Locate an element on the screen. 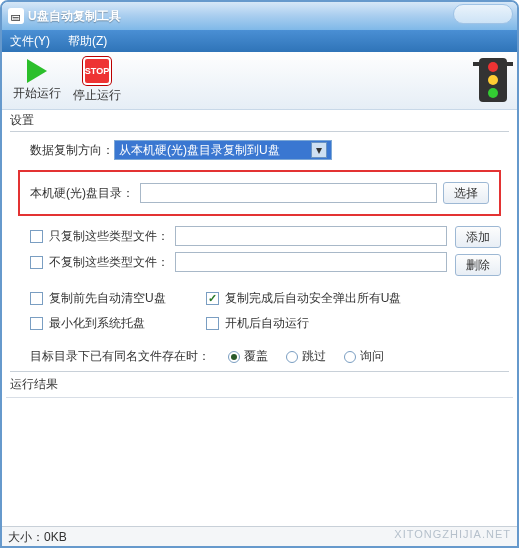  only-copy-checkbox is located at coordinates (36, 236).